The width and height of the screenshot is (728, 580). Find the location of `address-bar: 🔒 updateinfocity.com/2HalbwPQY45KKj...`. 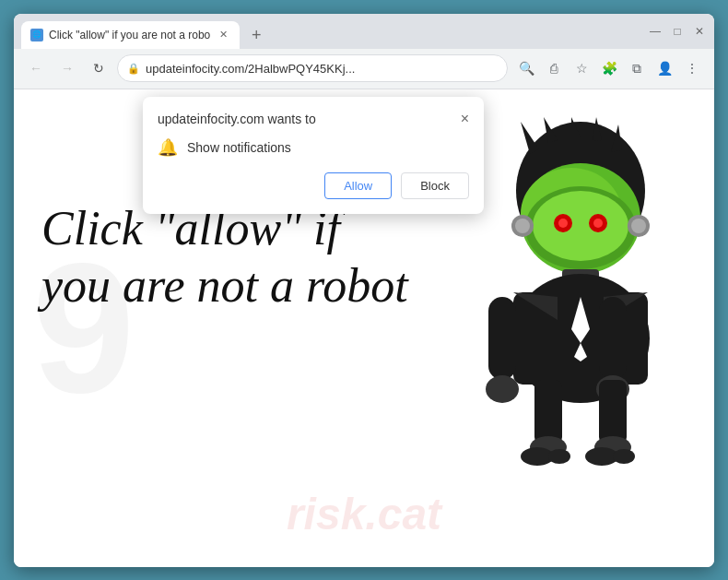

address-bar: 🔒 updateinfocity.com/2HalbwPQY45KKj... is located at coordinates (312, 68).